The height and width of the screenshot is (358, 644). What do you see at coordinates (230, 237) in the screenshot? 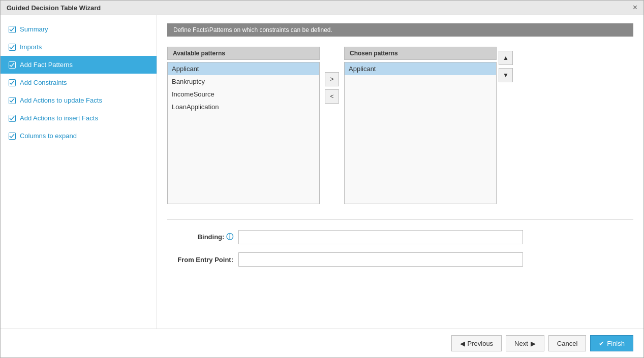
I see `binding-info-icon: ⓘ` at bounding box center [230, 237].